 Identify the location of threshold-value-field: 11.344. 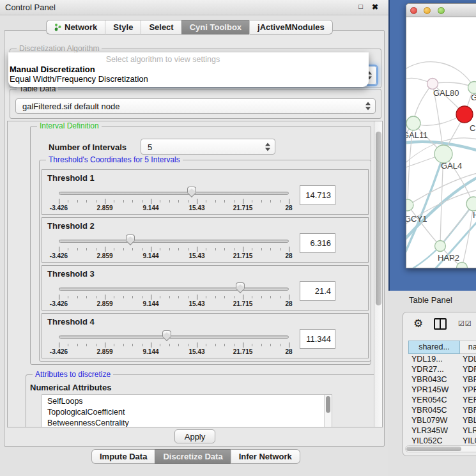
(318, 339).